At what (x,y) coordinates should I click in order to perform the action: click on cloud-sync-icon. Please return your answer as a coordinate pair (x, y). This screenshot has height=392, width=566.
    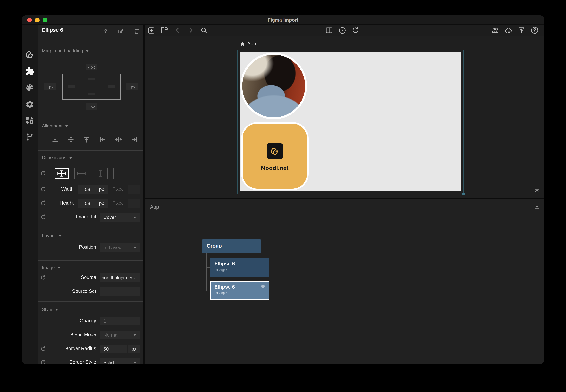
    Looking at the image, I should click on (508, 30).